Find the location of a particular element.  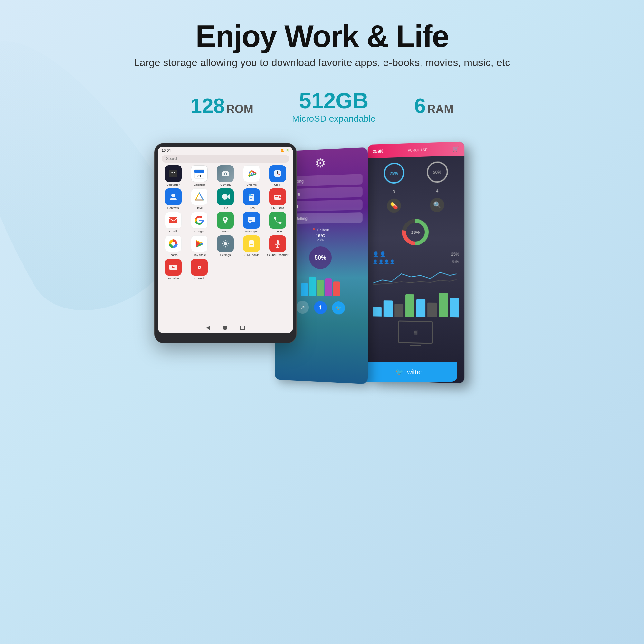

monitor-icon: 🖥 is located at coordinates (416, 332).